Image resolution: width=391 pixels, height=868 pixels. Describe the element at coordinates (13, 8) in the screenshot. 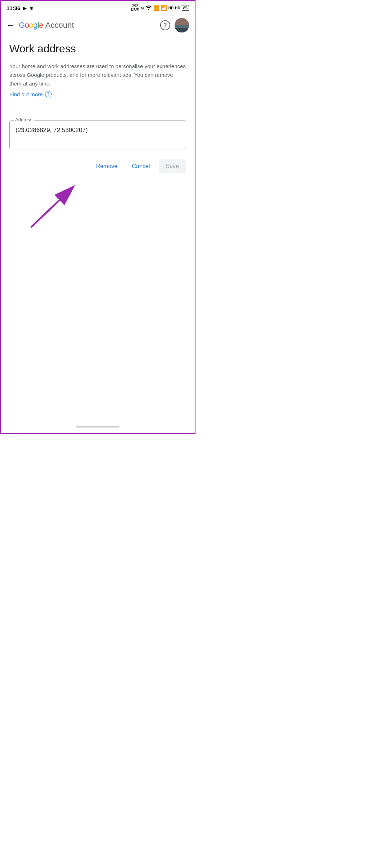

I see `status-time: 11:36` at that location.